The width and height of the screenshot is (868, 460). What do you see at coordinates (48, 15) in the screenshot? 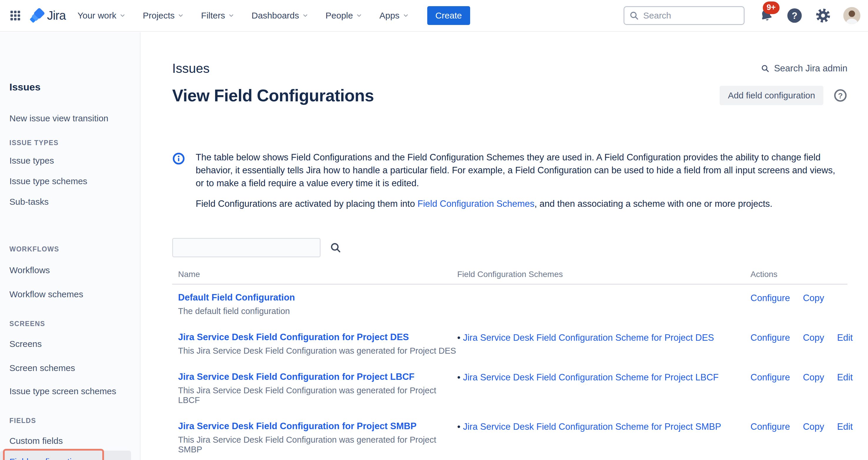
I see `jira-logo: Jira` at bounding box center [48, 15].